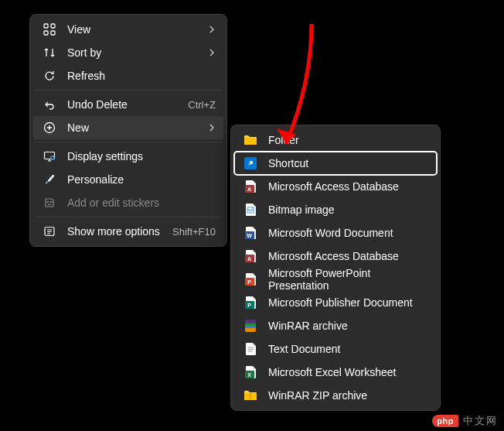 The width and height of the screenshot is (504, 431). What do you see at coordinates (335, 395) in the screenshot?
I see `submenu-item-zip: WinRAR ZIP archive` at bounding box center [335, 395].